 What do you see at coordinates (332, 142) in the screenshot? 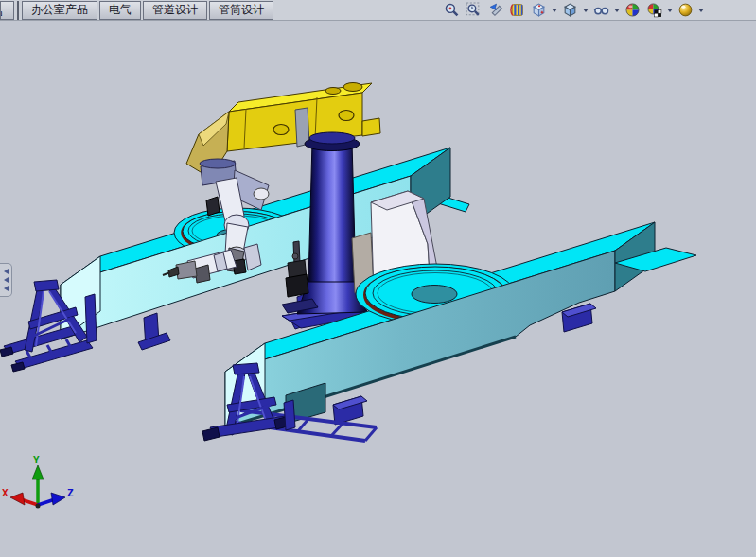
I see `column-flange` at bounding box center [332, 142].